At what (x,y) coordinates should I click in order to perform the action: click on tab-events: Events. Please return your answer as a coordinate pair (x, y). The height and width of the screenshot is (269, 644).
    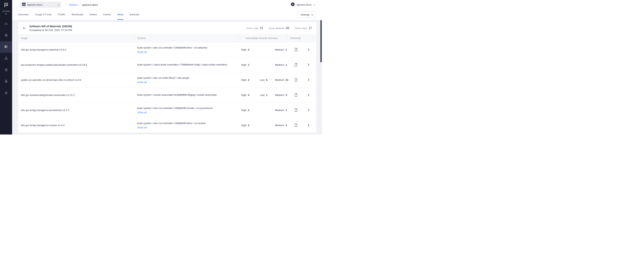
    Looking at the image, I should click on (107, 15).